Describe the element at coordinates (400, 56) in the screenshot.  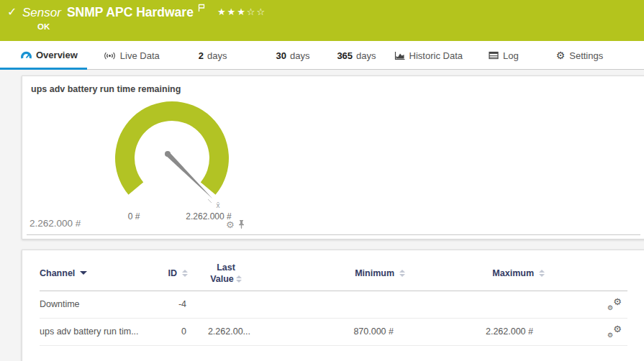
I see `area-chart-icon` at that location.